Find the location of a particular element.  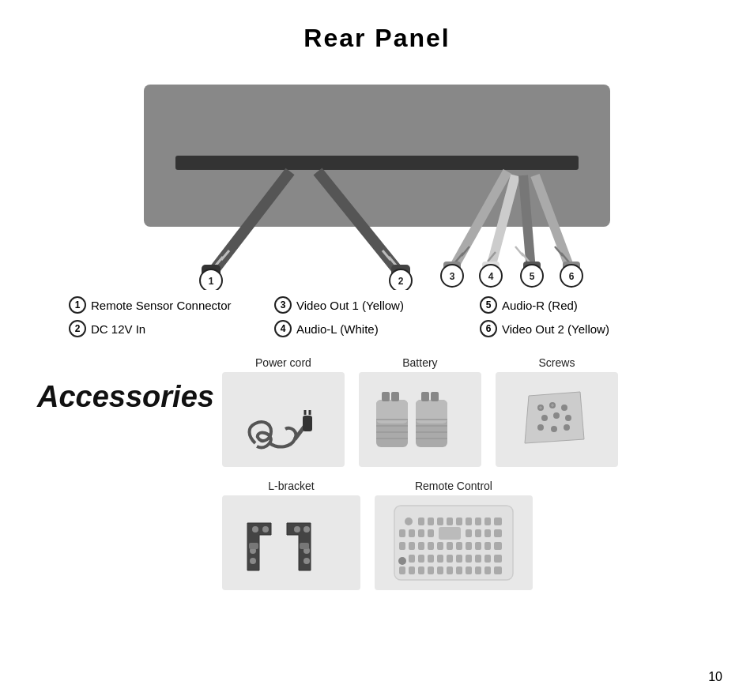

accessory-screws: Screws is located at coordinates (556, 412).